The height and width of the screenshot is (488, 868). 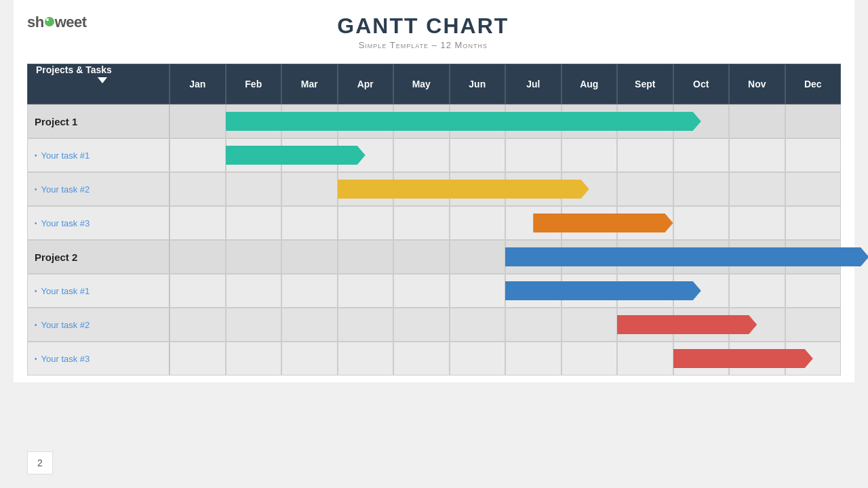 I want to click on title-block: Gantt Chart Simple Template – 12 Months, so click(x=423, y=32).